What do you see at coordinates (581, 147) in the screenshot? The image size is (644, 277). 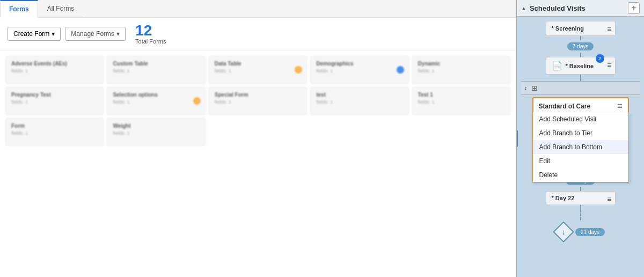 I see `soc-dropdown-menu: Add Scheduled Visit Add Branch to Tier A…` at bounding box center [581, 147].